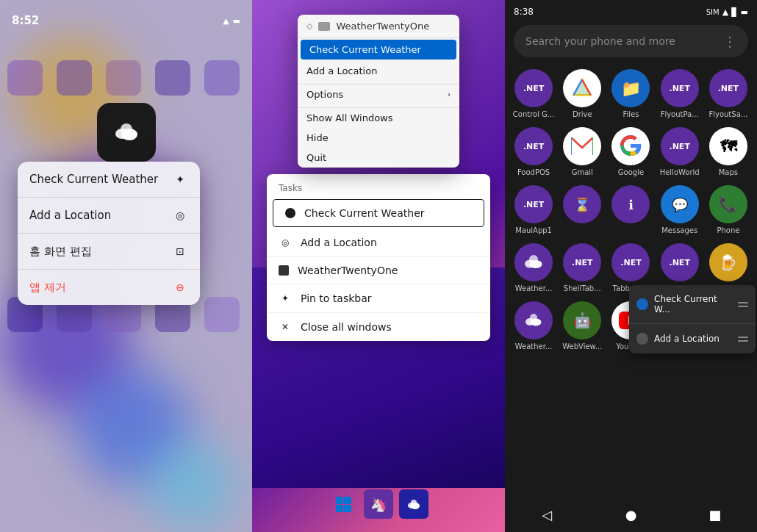  Describe the element at coordinates (378, 94) in the screenshot. I see `mac-menu-options: Options ›` at that location.